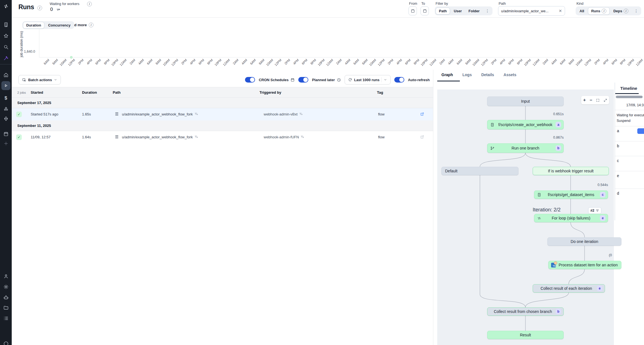  What do you see at coordinates (63, 62) in the screenshot?
I see `x-tick-label: 10AM` at bounding box center [63, 62].